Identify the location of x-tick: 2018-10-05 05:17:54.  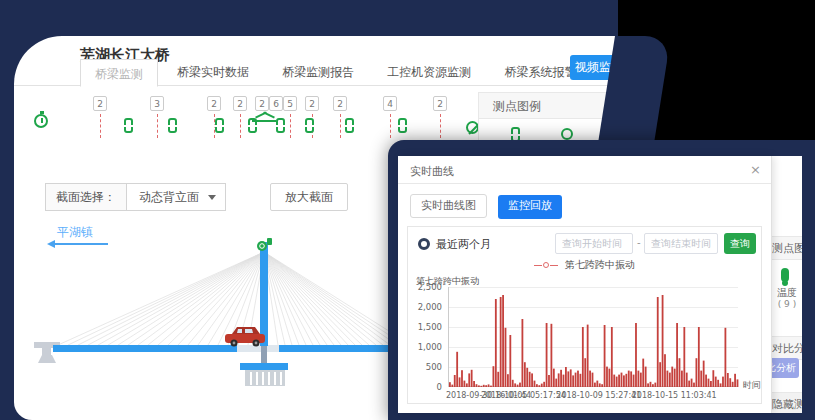
(524, 396).